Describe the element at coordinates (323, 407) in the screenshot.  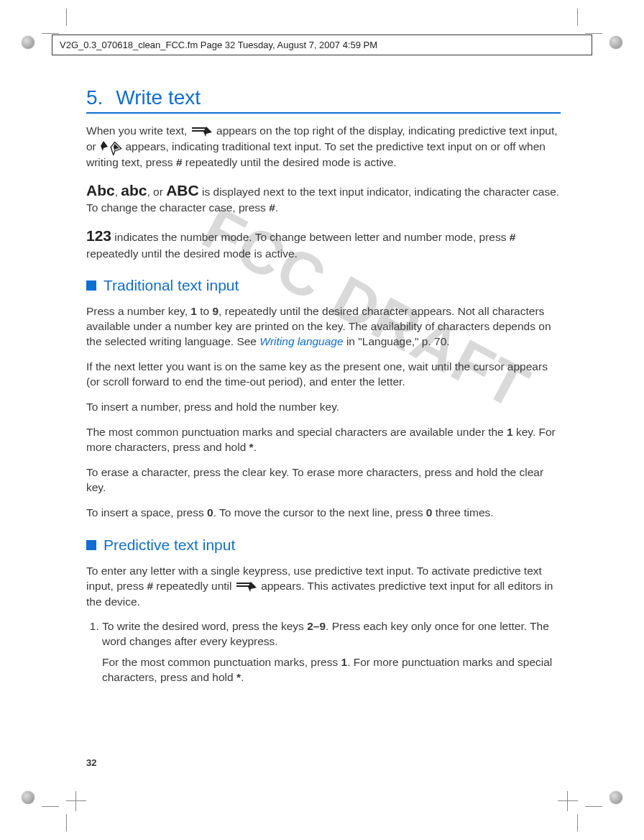
I see `trad-p3: To insert a number, press and hold the n…` at that location.